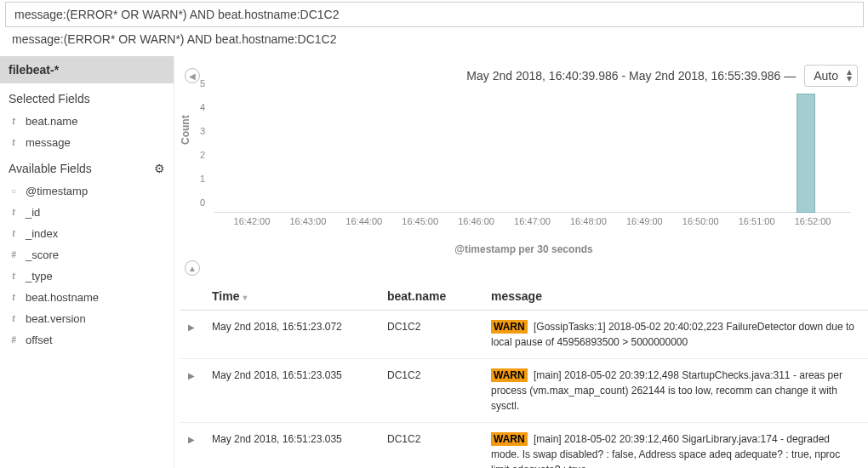 This screenshot has height=468, width=868. I want to click on x-tick: 16:44:00, so click(364, 221).